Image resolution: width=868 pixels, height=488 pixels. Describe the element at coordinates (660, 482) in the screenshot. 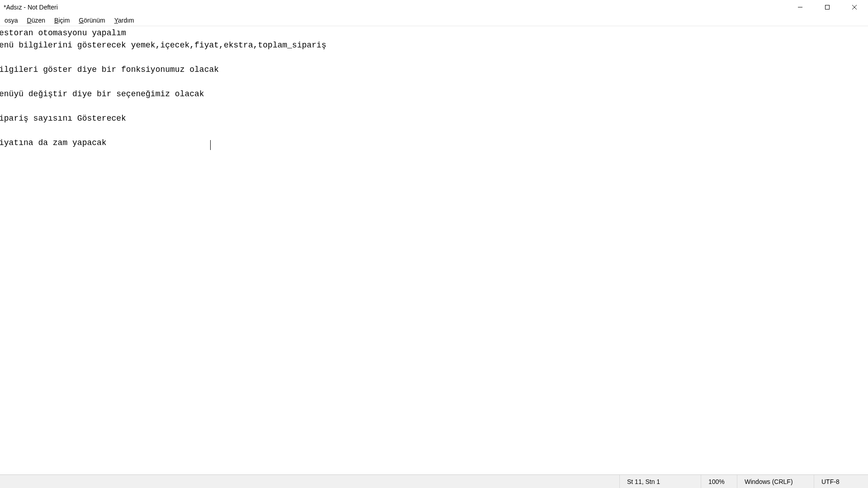

I see `status-position: St 11, Stn 1` at that location.